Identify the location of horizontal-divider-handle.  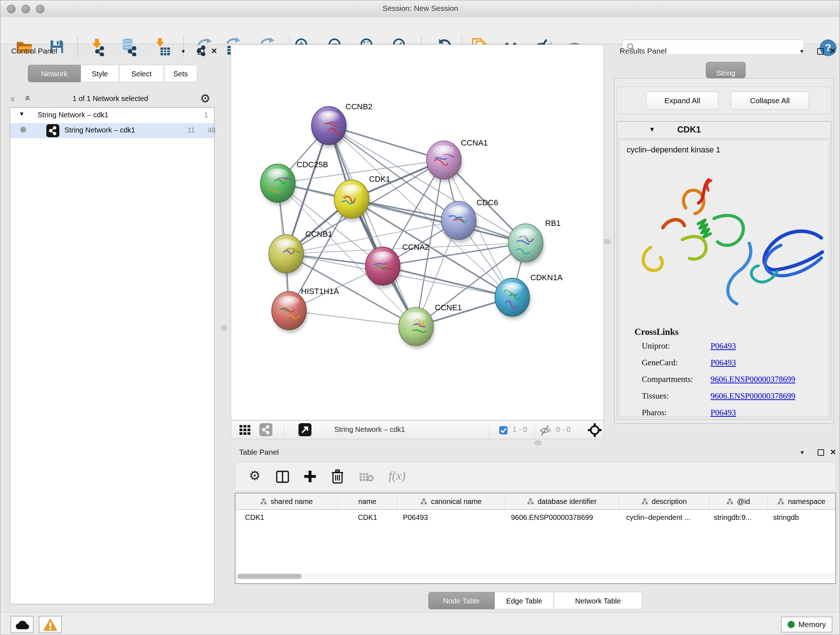
(538, 443).